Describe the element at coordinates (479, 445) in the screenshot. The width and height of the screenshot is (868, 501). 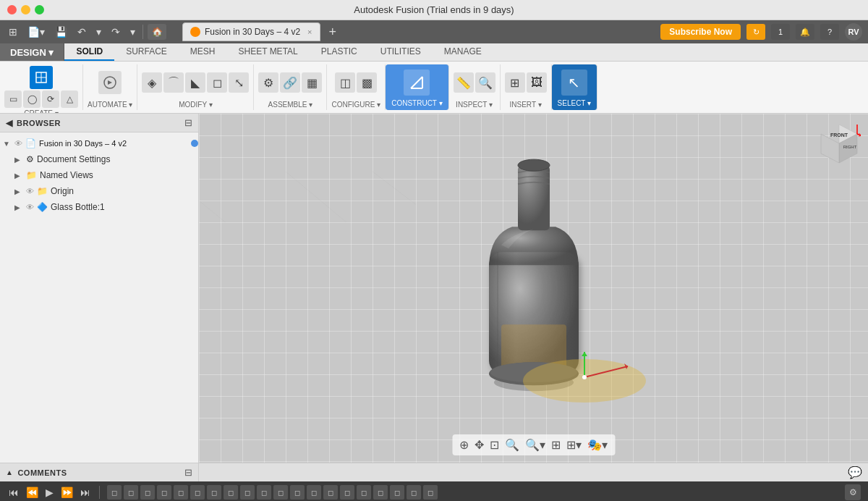
I see `pan-btn: ✥` at that location.